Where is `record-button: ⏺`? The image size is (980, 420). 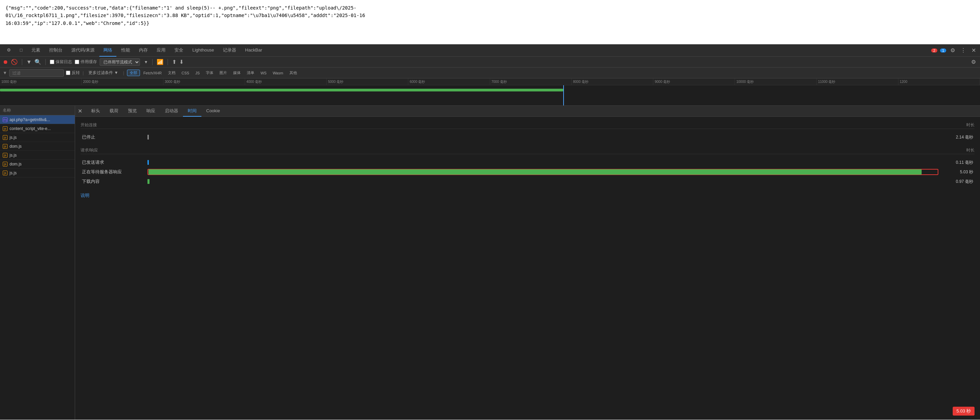
record-button: ⏺ is located at coordinates (5, 62).